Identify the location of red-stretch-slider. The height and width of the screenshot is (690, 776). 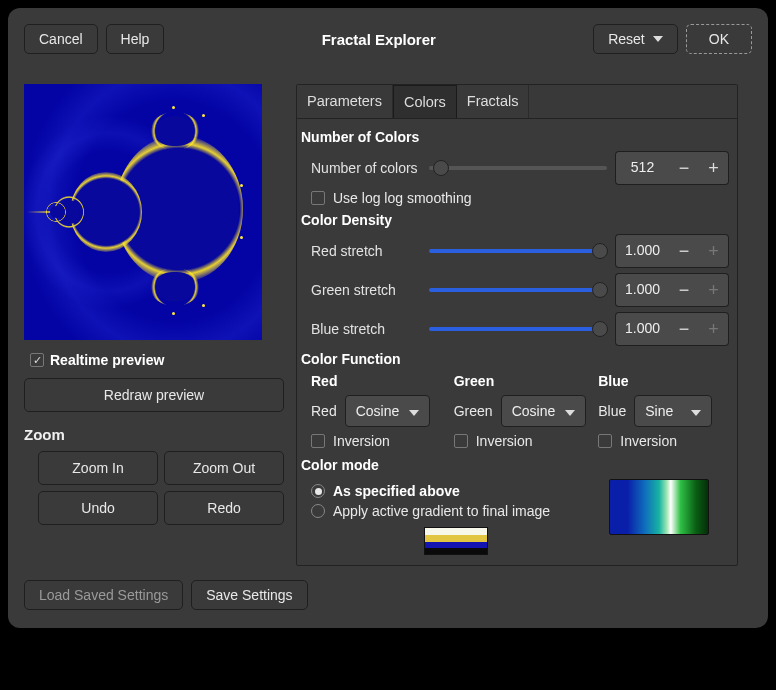
(518, 251).